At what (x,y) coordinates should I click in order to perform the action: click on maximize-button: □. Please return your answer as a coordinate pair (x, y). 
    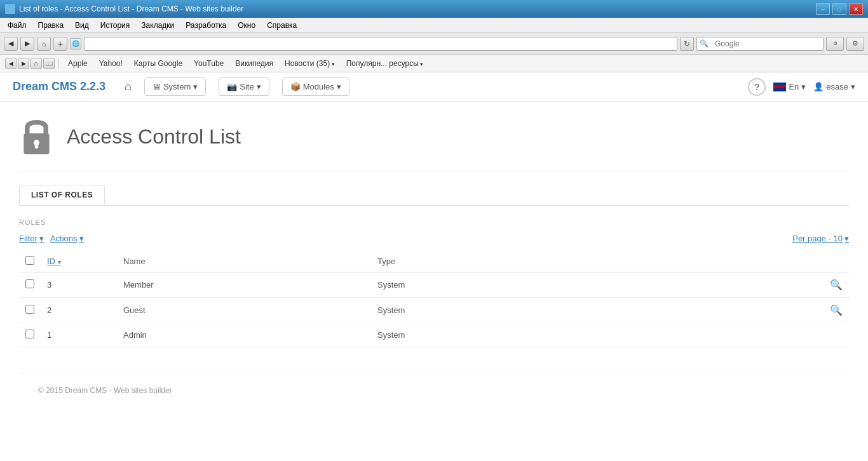
    Looking at the image, I should click on (839, 9).